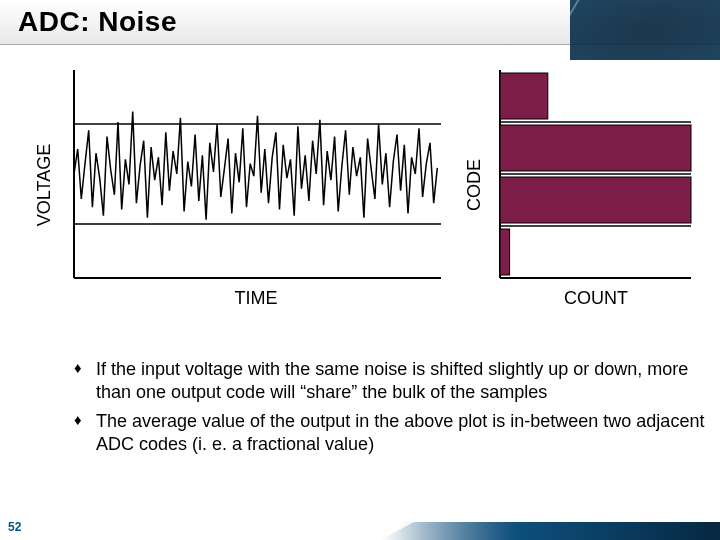 Image resolution: width=720 pixels, height=540 pixels. What do you see at coordinates (596, 298) in the screenshot?
I see `right-x-axis-label: COUNT` at bounding box center [596, 298].